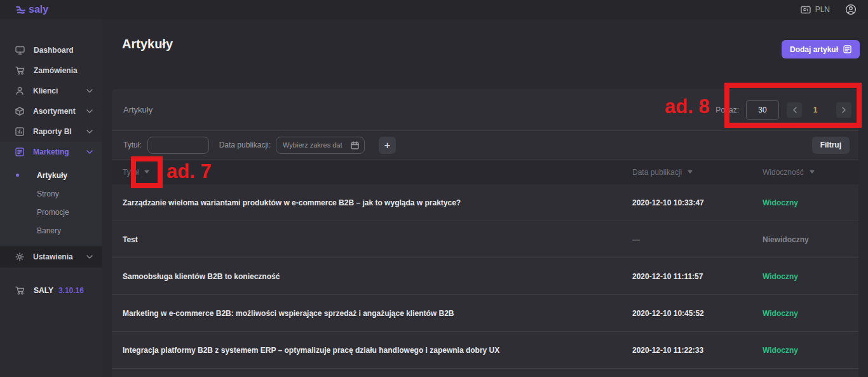 The width and height of the screenshot is (868, 377). Describe the element at coordinates (783, 110) in the screenshot. I see `pagination: Pokaż: 1` at that location.